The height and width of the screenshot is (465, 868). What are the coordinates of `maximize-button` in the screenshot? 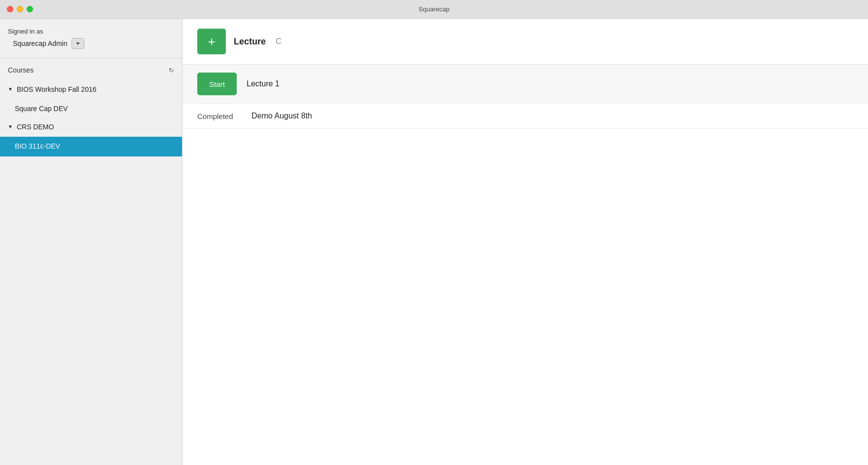 It's located at (30, 9).